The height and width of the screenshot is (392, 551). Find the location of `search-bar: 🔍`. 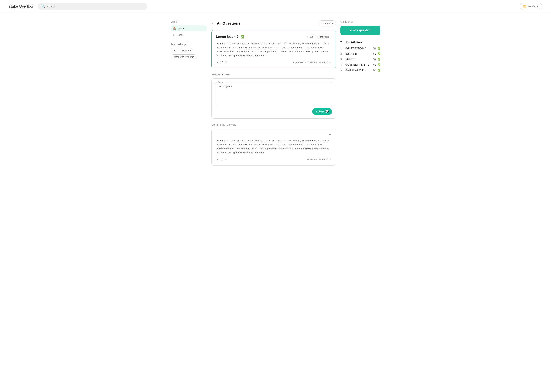

search-bar: 🔍 is located at coordinates (93, 6).